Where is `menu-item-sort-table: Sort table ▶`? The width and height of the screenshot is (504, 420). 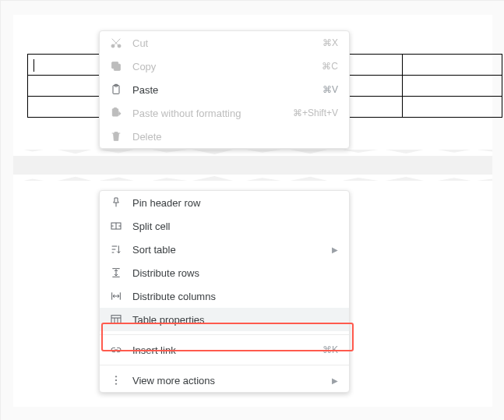 menu-item-sort-table: Sort table ▶ is located at coordinates (224, 249).